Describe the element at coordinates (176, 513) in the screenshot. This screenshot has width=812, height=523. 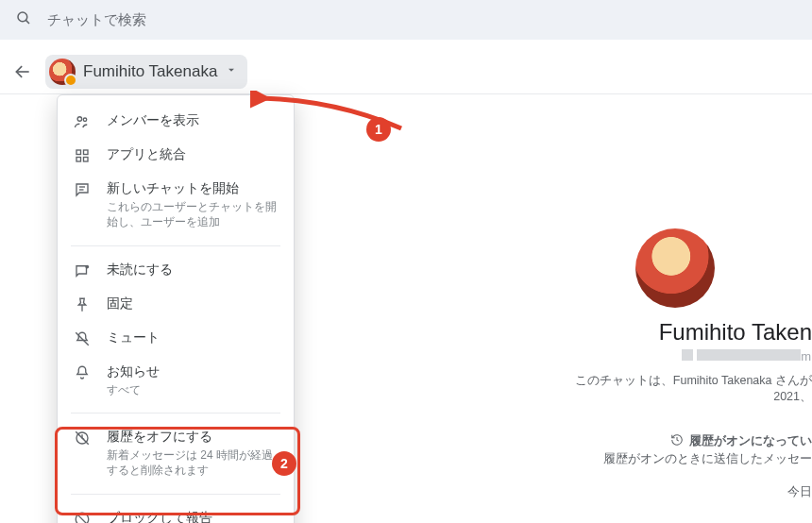
I see `menu-block-report: ブロックして報告` at that location.